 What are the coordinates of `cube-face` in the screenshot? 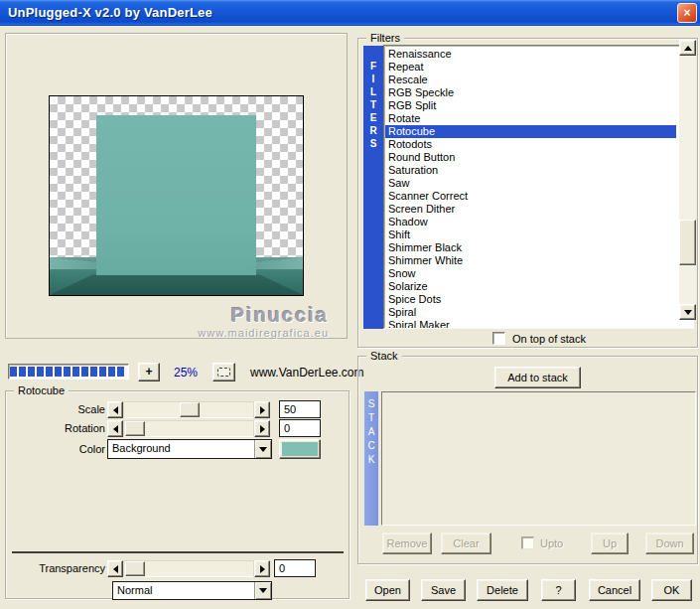 It's located at (177, 195).